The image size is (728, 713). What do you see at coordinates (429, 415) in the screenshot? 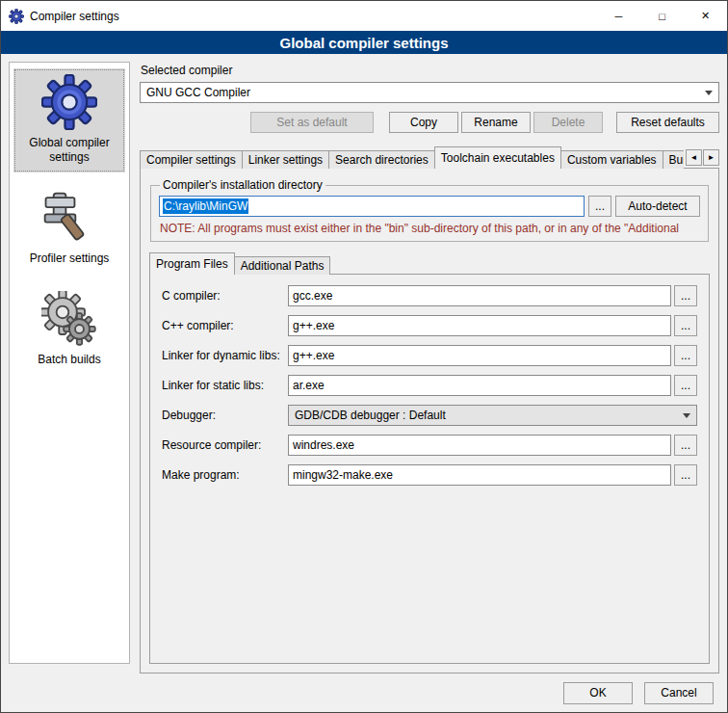
I see `field-row: Debugger: GDB/CDB debugger : Default` at bounding box center [429, 415].